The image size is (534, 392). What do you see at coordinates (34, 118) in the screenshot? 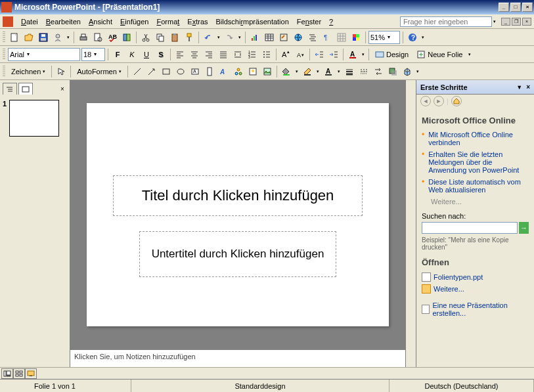
I see `thumbnail-preview` at bounding box center [34, 118].